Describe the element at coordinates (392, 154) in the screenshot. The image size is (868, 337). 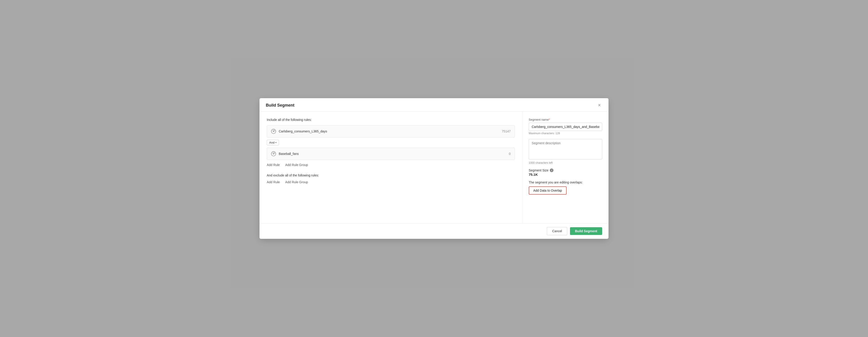
I see `rule2-name: Baseball_fans` at that location.